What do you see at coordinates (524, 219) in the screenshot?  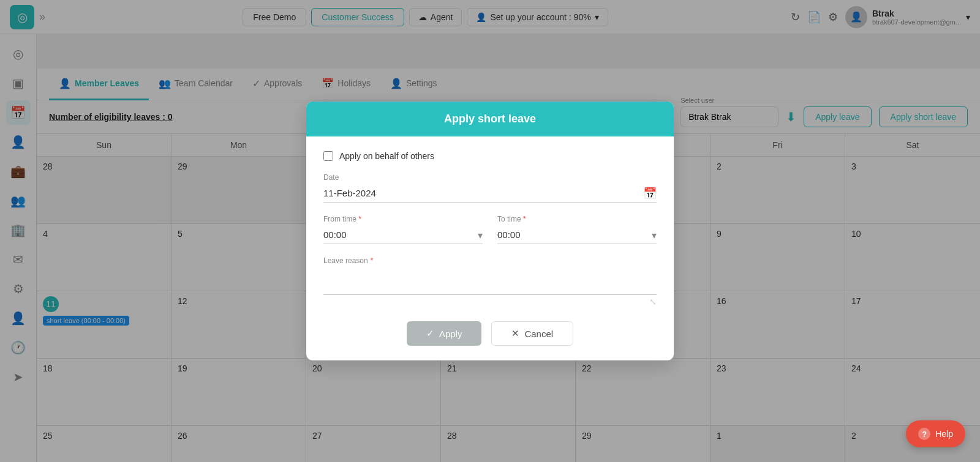 I see `to-time-required: *` at bounding box center [524, 219].